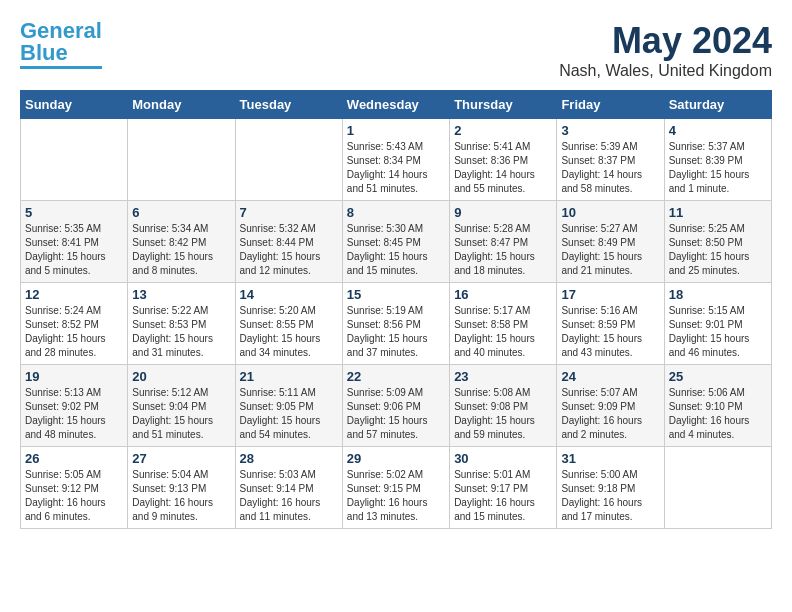  What do you see at coordinates (666, 50) in the screenshot?
I see `title-block: May 2024 Nash, Wales, United Kingdom` at bounding box center [666, 50].